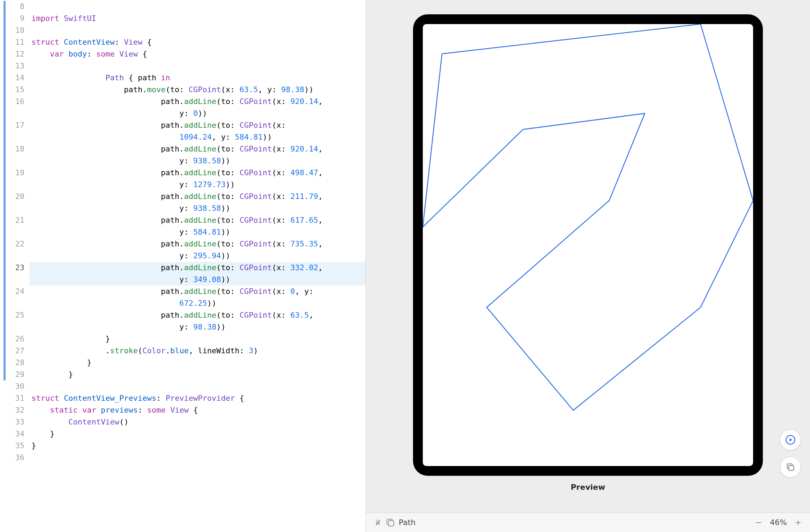  I want to click on play-icon, so click(790, 440).